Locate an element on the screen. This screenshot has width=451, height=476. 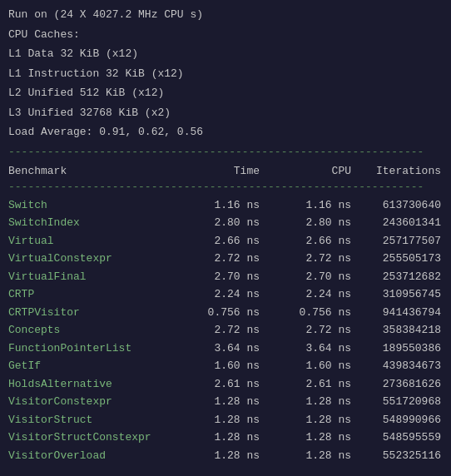
cell-cpu: 2.66 ns is located at coordinates (312, 241).